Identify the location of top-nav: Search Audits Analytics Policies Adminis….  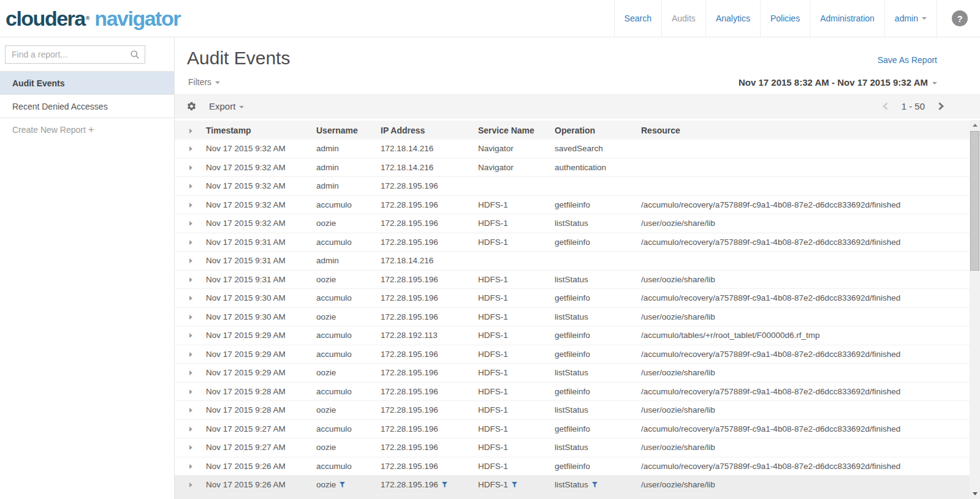
(797, 18).